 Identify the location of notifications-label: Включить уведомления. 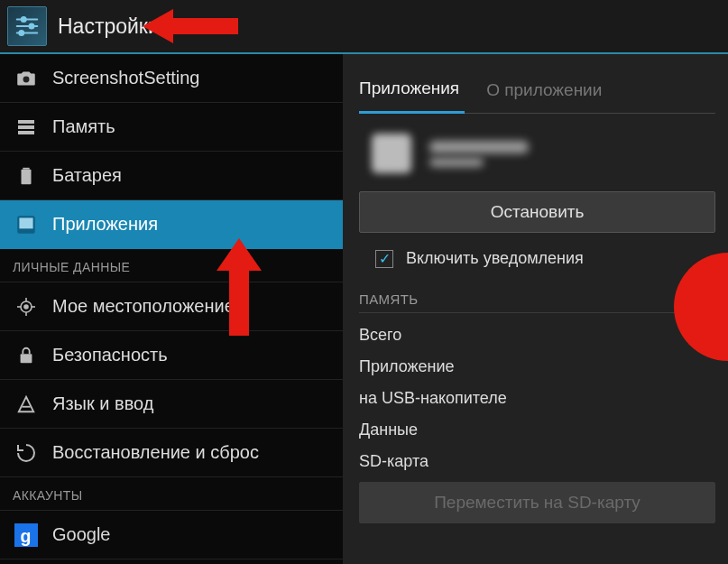
(494, 258).